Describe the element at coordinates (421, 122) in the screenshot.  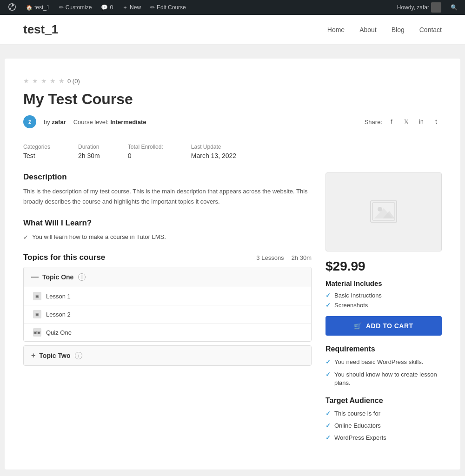
I see `share-linkedin: in` at that location.